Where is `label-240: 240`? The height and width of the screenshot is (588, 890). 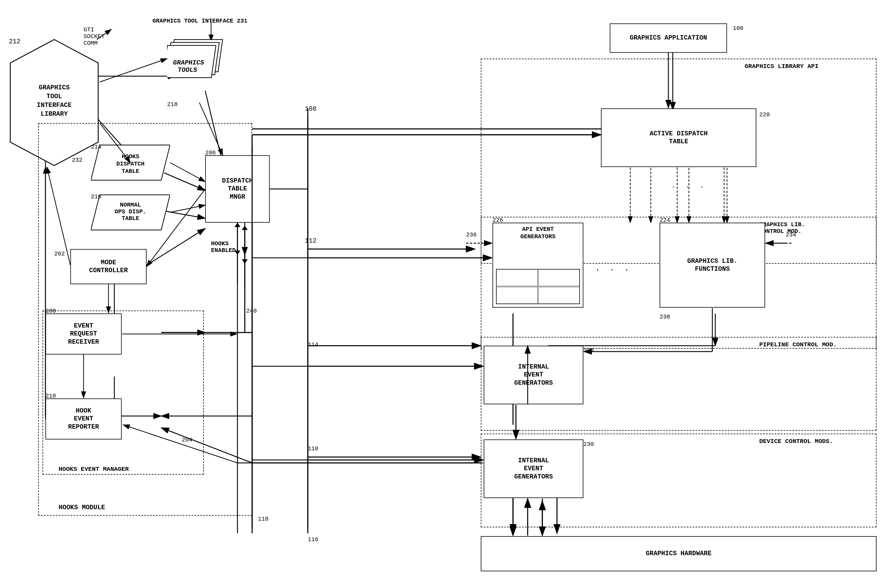
label-240: 240 is located at coordinates (251, 311).